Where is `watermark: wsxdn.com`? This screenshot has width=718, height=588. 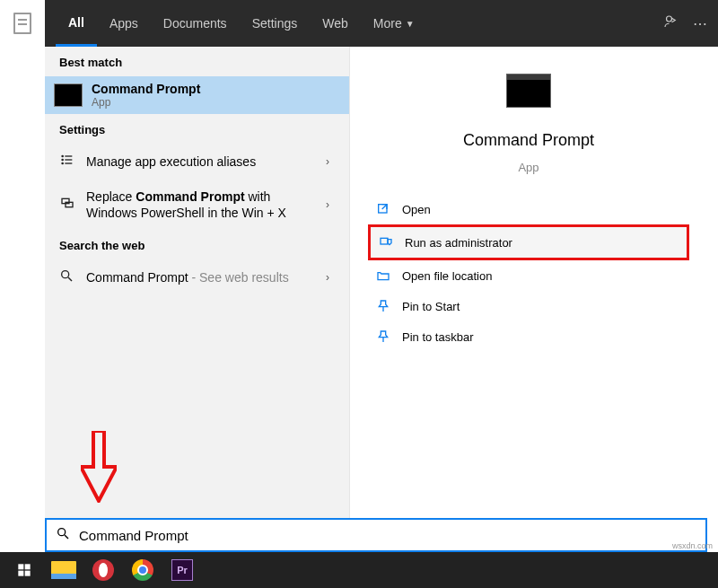
watermark: wsxdn.com is located at coordinates (693, 546).